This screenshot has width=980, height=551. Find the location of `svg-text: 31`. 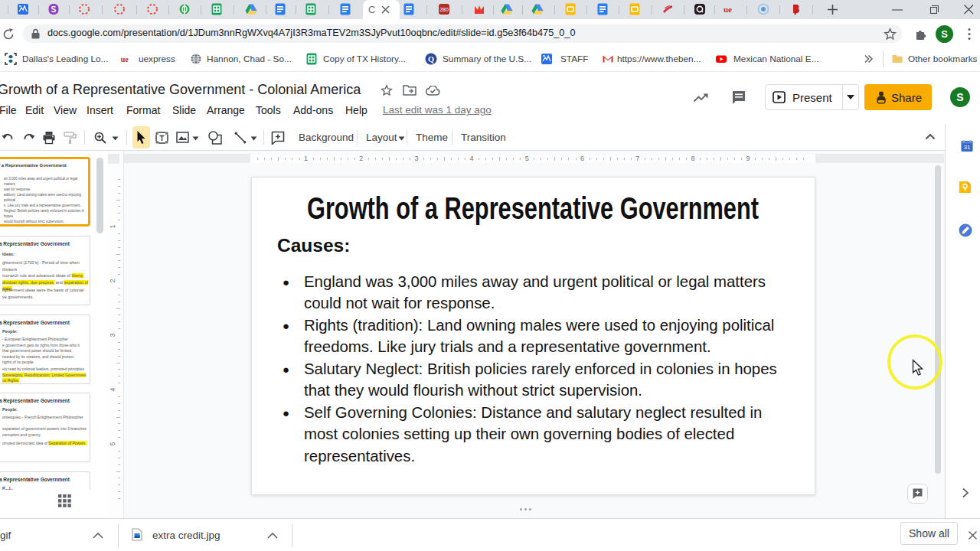

svg-text: 31 is located at coordinates (968, 147).